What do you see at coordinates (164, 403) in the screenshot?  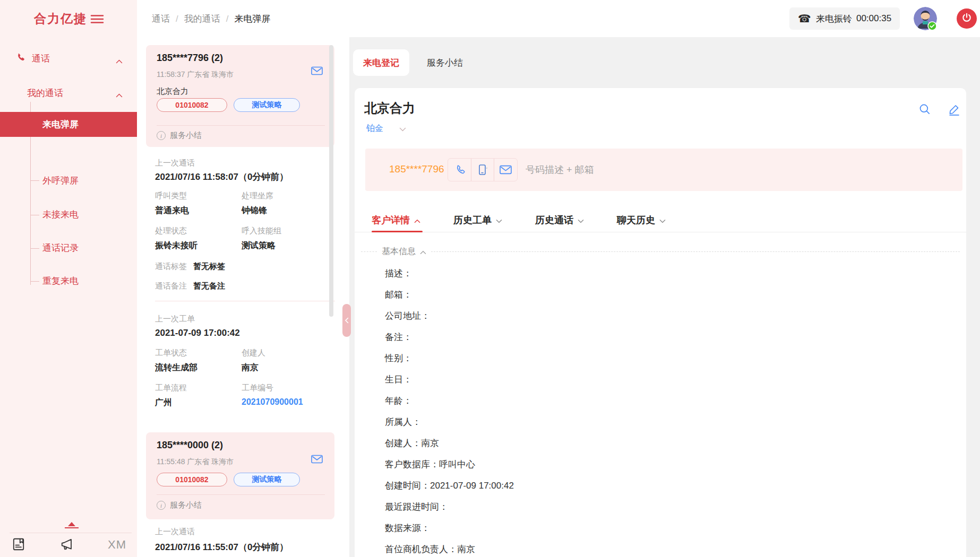 I see `field-value: 广州` at bounding box center [164, 403].